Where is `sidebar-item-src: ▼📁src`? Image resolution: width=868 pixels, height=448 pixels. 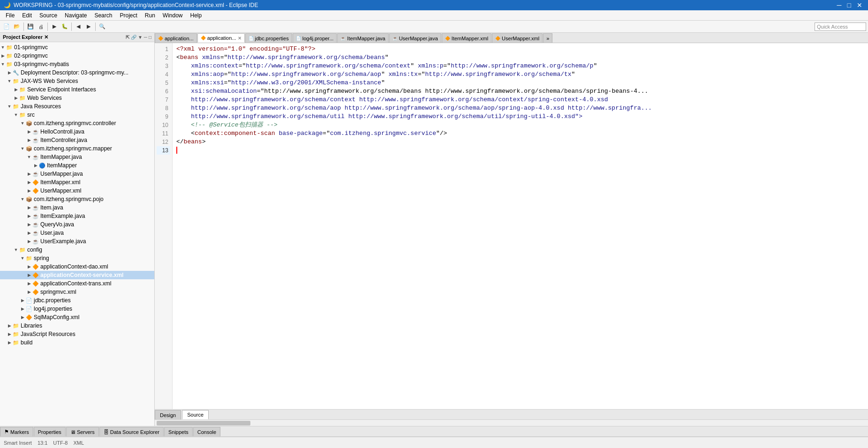
sidebar-item-src: ▼📁src is located at coordinates (77, 115).